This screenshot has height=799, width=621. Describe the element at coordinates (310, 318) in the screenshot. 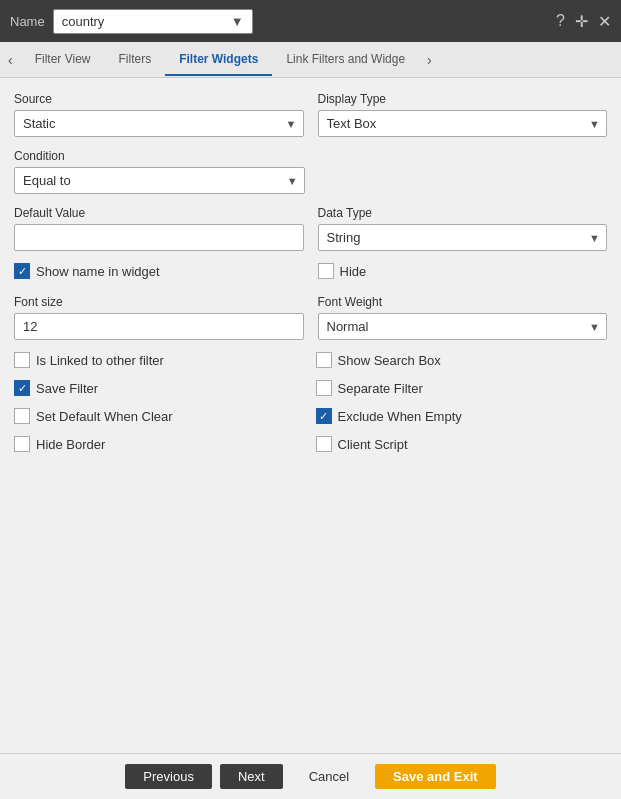

I see `font-row: Font size Font Weight Normal Bold Light …` at that location.